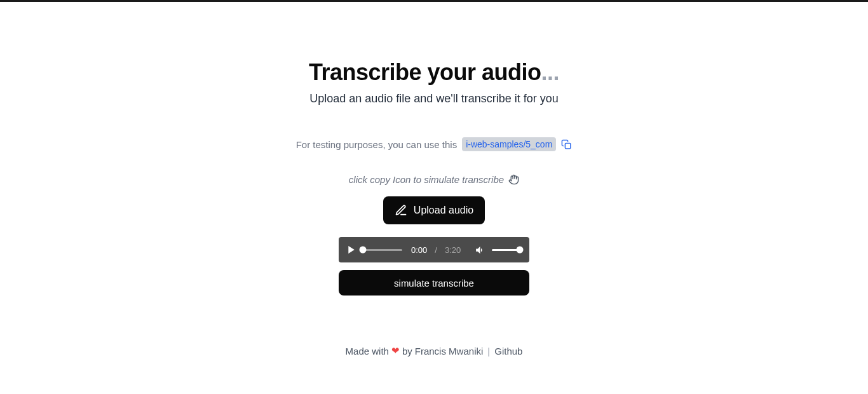  Describe the element at coordinates (434, 250) in the screenshot. I see `audio-player: 0:00 / 3:20` at that location.